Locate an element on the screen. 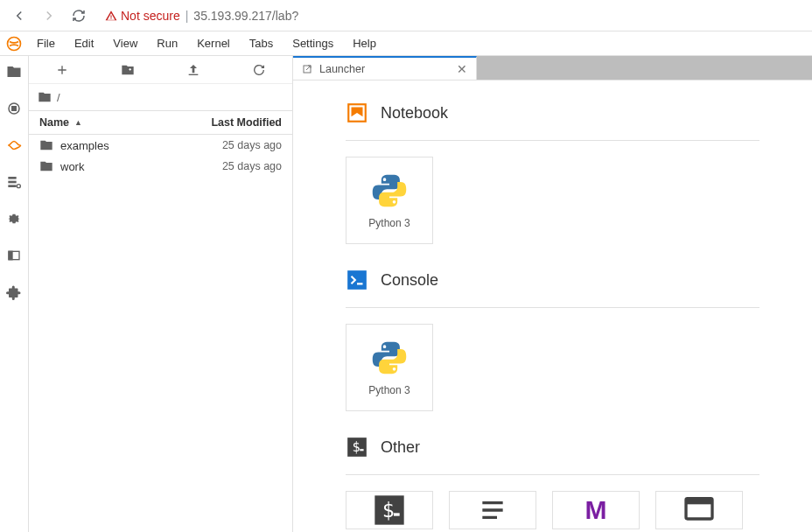  tab-bar: Launcher ✕ is located at coordinates (553, 68).